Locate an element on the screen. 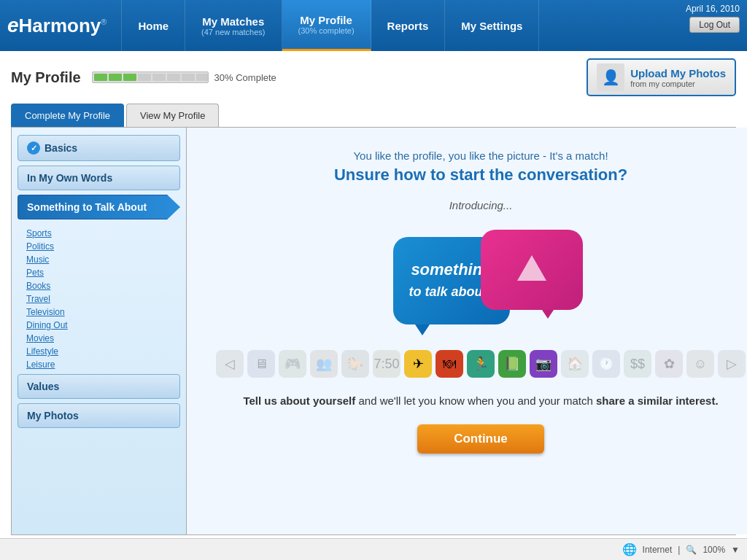 This screenshot has width=747, height=560. header-date: April 16, 2010 is located at coordinates (713, 9).